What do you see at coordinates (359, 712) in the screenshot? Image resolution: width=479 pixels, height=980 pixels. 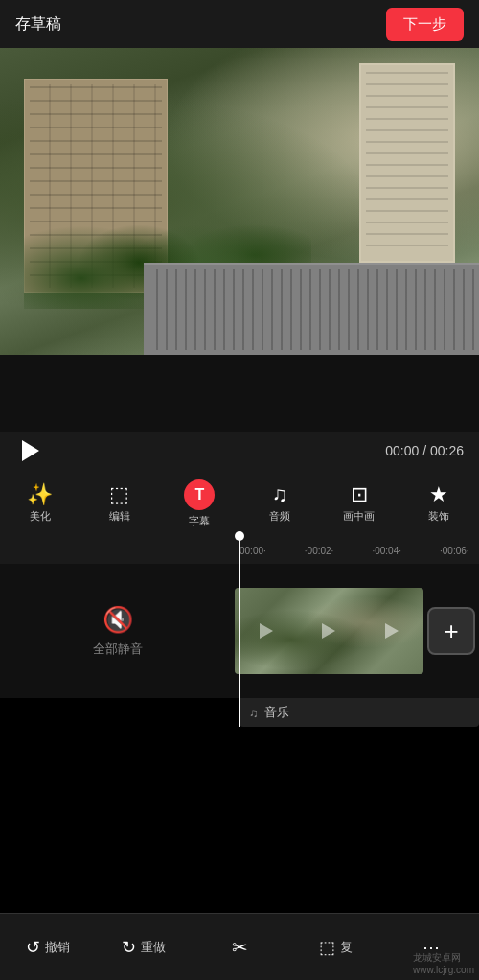 I see `music-bar: ♫ 音乐` at bounding box center [359, 712].